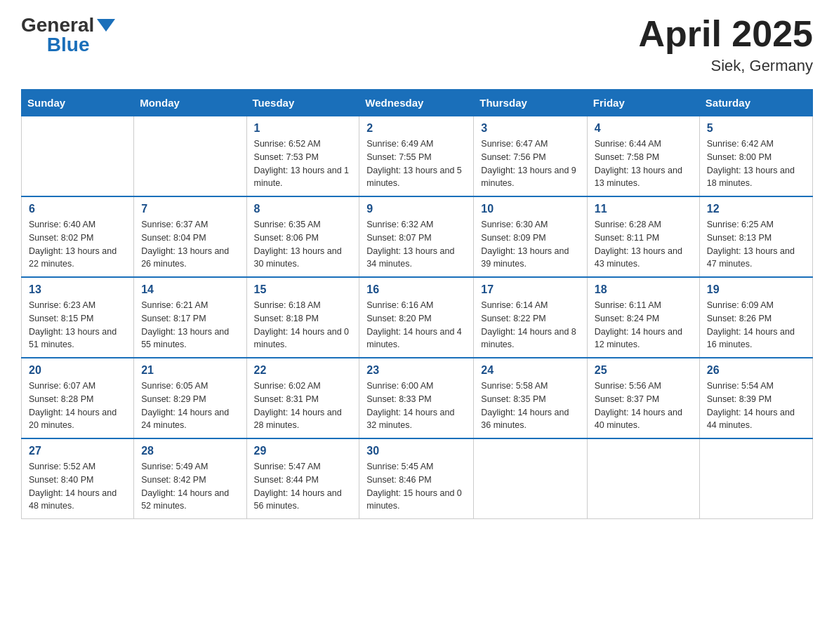  Describe the element at coordinates (78, 317) in the screenshot. I see `table-row: 13Sunrise: 6:23 AMSunset: 8:15 PMDayligh…` at that location.